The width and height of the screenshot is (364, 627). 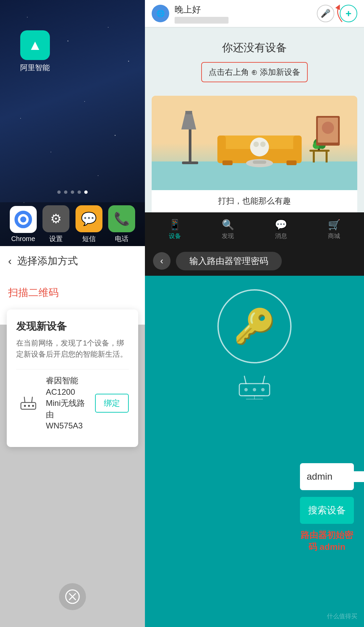 I want to click on arrow-annotation, so click(x=332, y=13).